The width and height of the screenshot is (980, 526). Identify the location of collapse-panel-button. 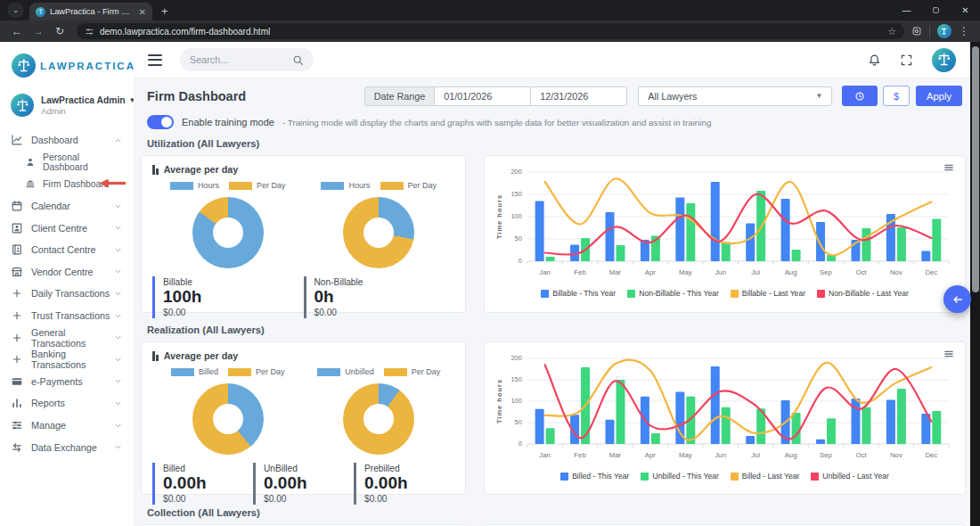
(957, 300).